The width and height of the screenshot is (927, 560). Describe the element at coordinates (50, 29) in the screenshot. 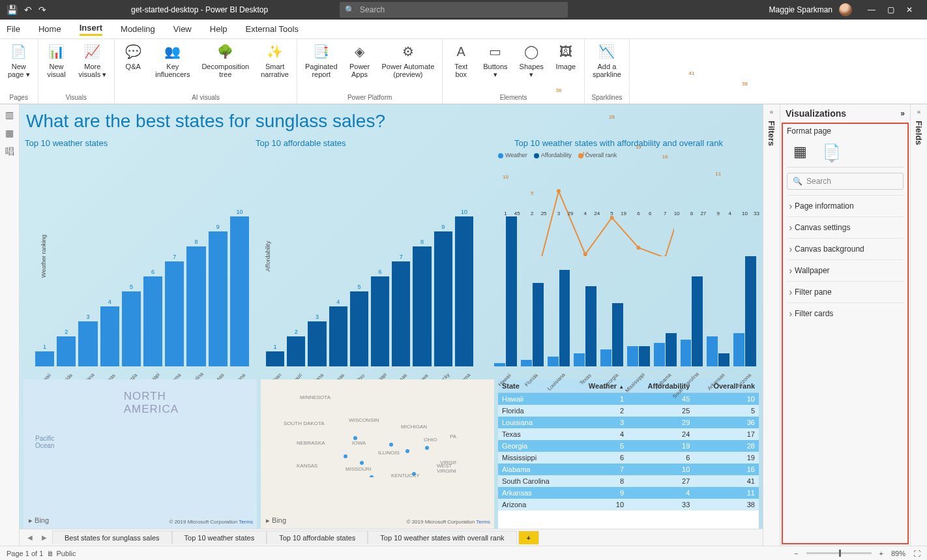

I see `menu-home: Home` at that location.